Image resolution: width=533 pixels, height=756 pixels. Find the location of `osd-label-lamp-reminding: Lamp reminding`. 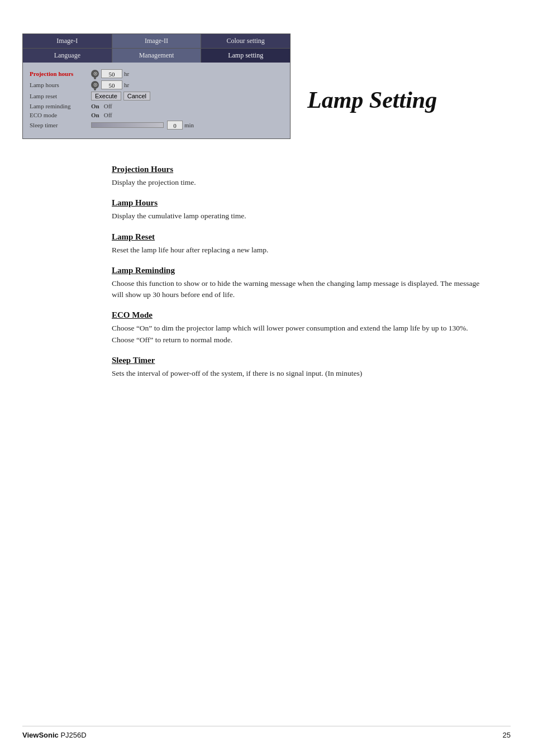

osd-label-lamp-reminding: Lamp reminding is located at coordinates (60, 106).